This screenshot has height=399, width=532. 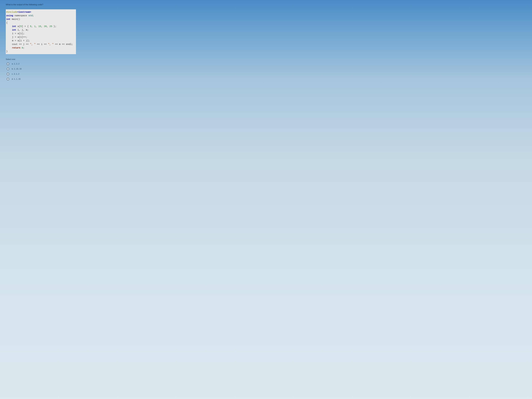 What do you see at coordinates (30, 16) in the screenshot?
I see `code-token: std` at bounding box center [30, 16].